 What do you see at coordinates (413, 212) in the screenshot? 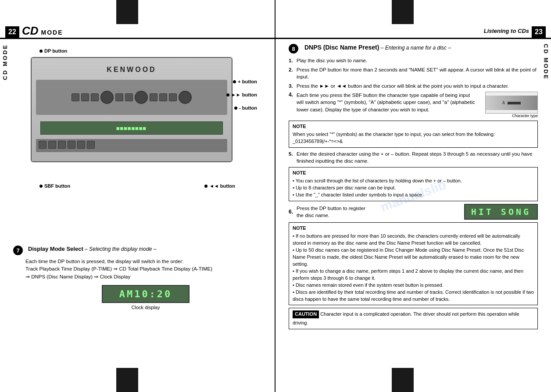
I see `step-6-container: 6. Press the DP button to registerthe di…` at bounding box center [413, 212].